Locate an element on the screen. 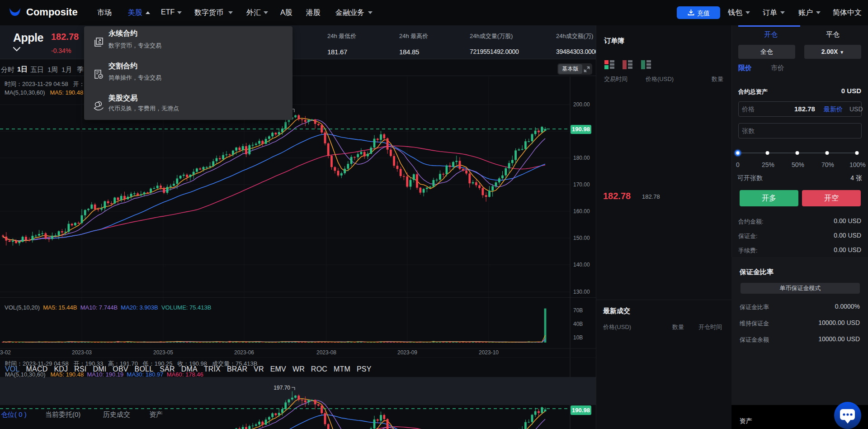 Image resolution: width=868 pixels, height=429 pixels. svg-text: 160.00 is located at coordinates (581, 211).